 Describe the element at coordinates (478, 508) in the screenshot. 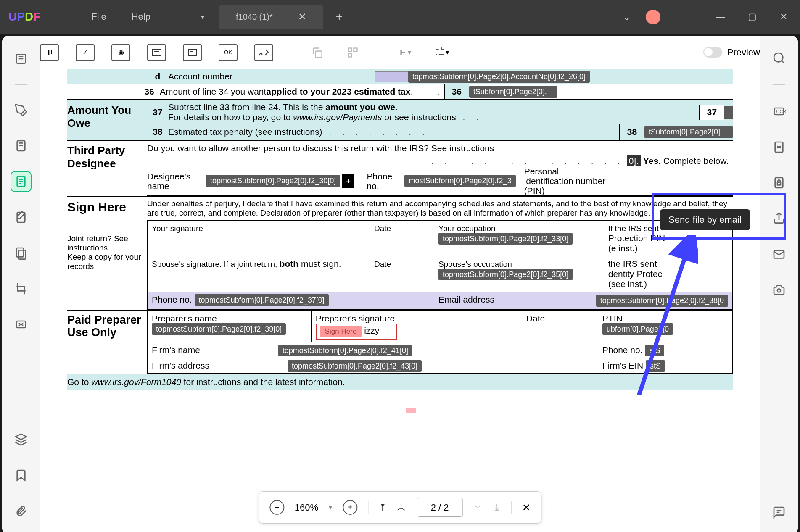

I see `next-page-button: ﹀` at that location.